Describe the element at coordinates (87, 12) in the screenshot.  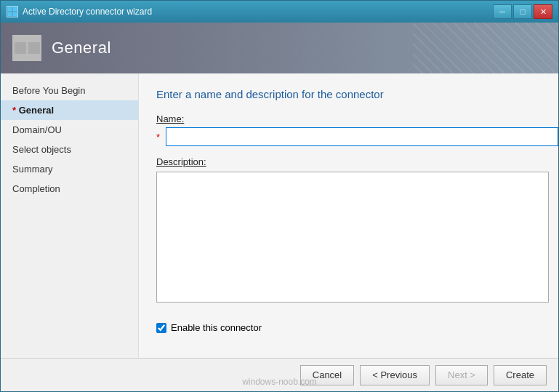
I see `window-title: Active Directory connector wizard` at that location.